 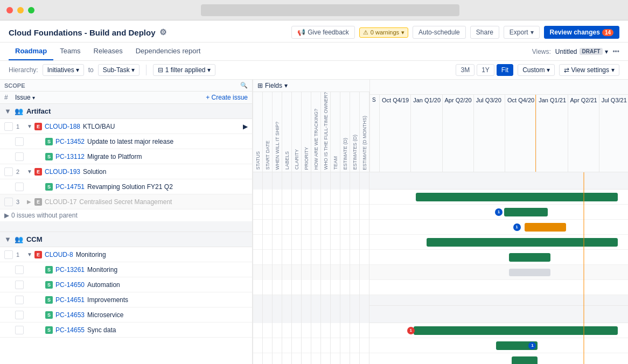 I want to click on hierarchy-to-dropdown: Sub-Task ▾, so click(x=118, y=70).